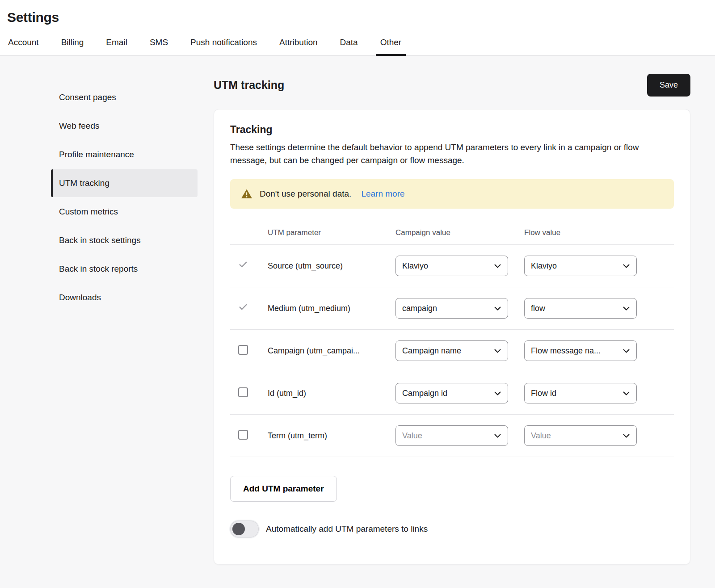  Describe the element at coordinates (332, 308) in the screenshot. I see `utm-parameter-label: Medium (utm_medium)` at that location.